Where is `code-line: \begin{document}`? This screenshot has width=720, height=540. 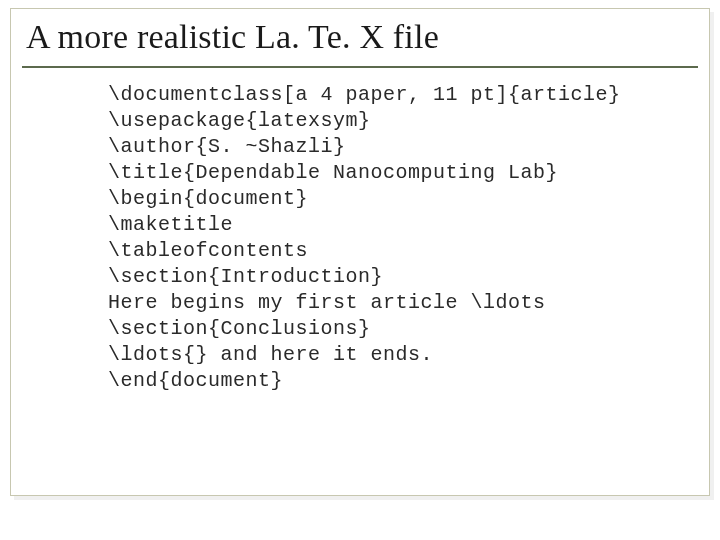
code-line: \begin{document} is located at coordinates (208, 198).